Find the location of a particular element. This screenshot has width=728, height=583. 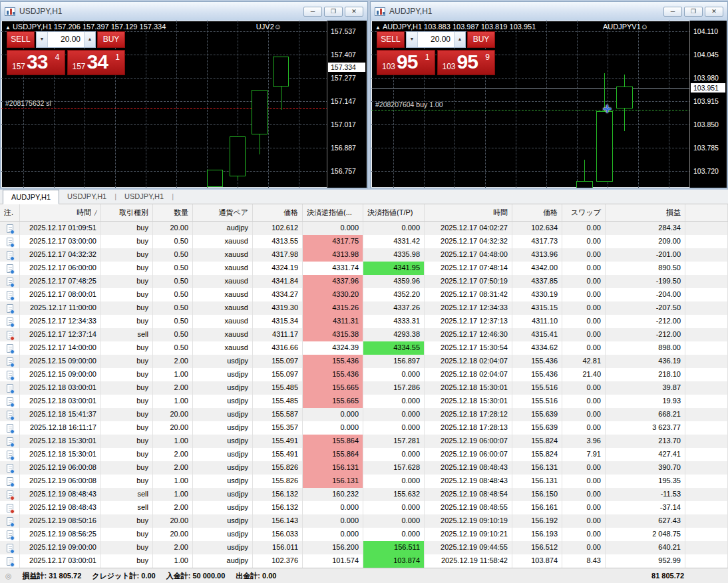

table-row: 2025.12.17 06:00:00buy0.50xauusd4324.194… is located at coordinates (364, 268).